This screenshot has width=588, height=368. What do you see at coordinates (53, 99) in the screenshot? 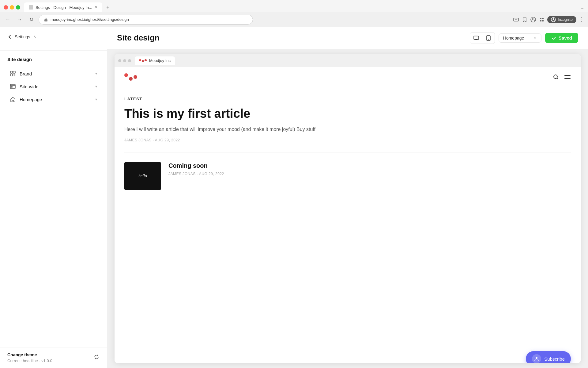
I see `sidebar-item-homepage: Homepage ▾` at bounding box center [53, 99].